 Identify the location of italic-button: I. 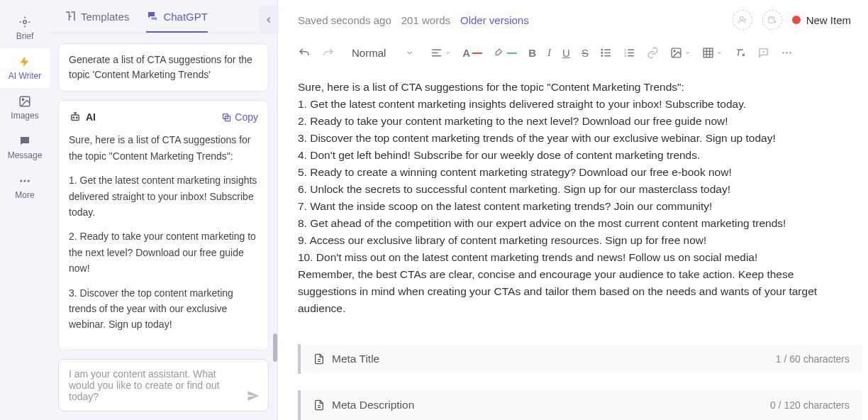
(549, 52).